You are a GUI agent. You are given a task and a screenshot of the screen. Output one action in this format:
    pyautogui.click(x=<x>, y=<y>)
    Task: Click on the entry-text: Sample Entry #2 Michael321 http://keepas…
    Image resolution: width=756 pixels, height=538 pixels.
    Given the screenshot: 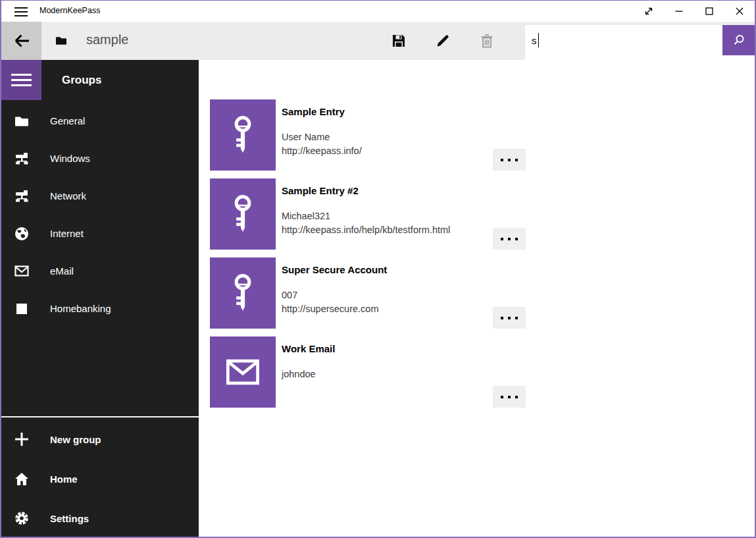 What is the action you would take?
    pyautogui.click(x=384, y=211)
    